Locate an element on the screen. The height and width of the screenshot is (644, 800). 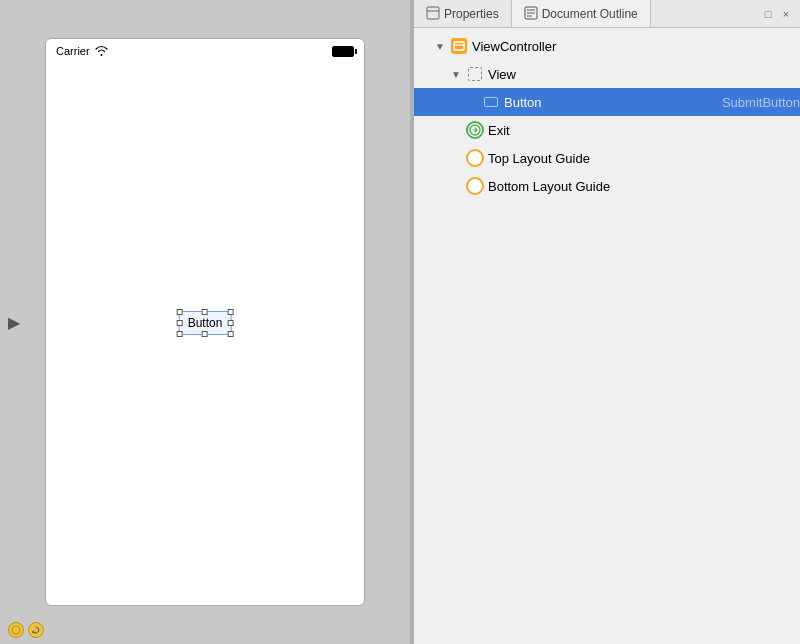
handle-br is located at coordinates (230, 334).